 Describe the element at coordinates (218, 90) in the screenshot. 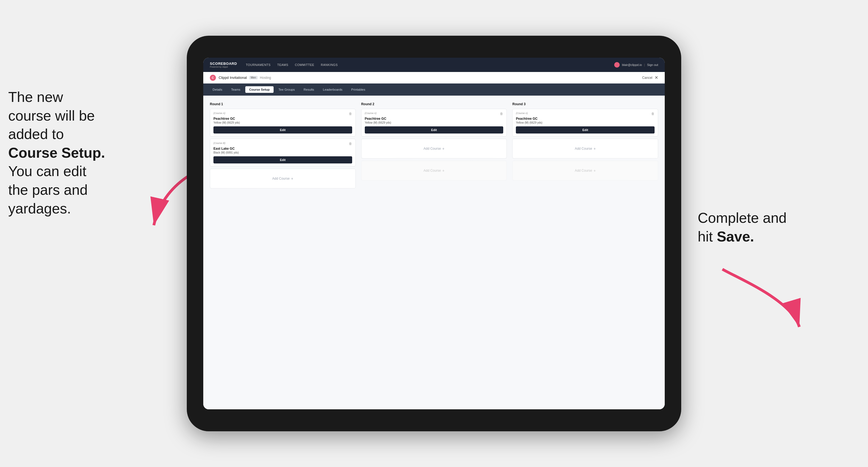

I see `tab-details: Details` at that location.